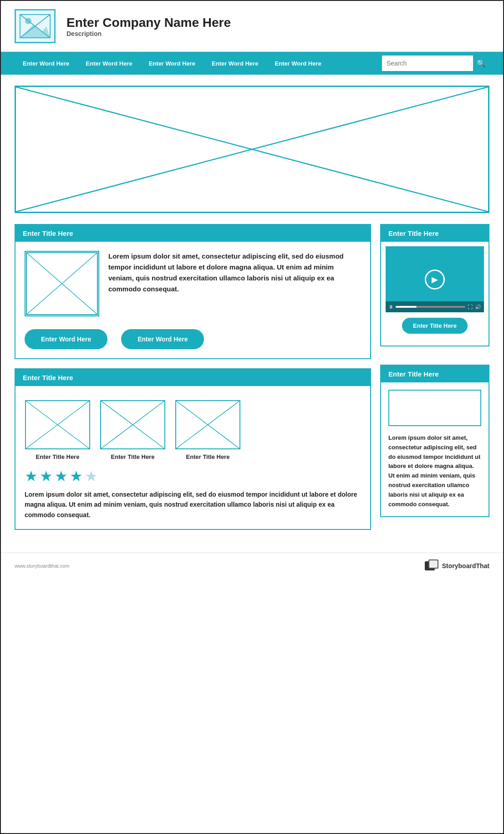 The image size is (504, 834). Describe the element at coordinates (435, 294) in the screenshot. I see `video-card-body: ▶ ⏸ ⛶ 🔊 Enter Title Here` at that location.